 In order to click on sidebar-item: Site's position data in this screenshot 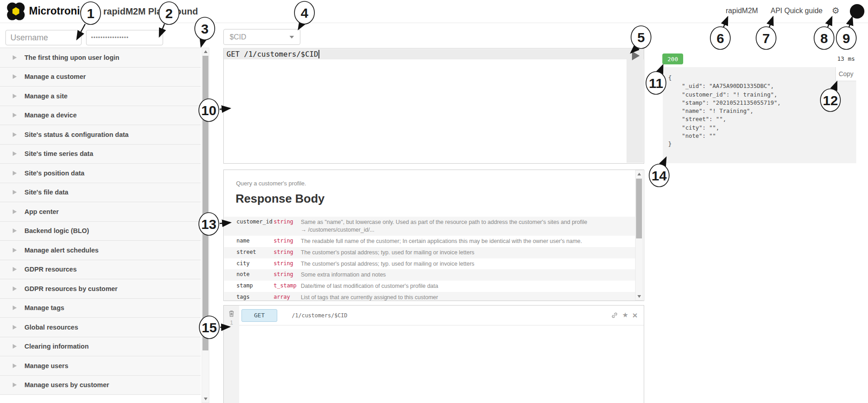, I will do `click(101, 173)`.